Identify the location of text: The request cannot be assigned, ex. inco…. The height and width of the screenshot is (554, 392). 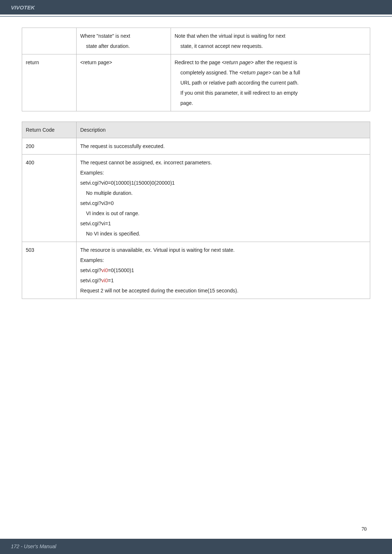
(146, 163).